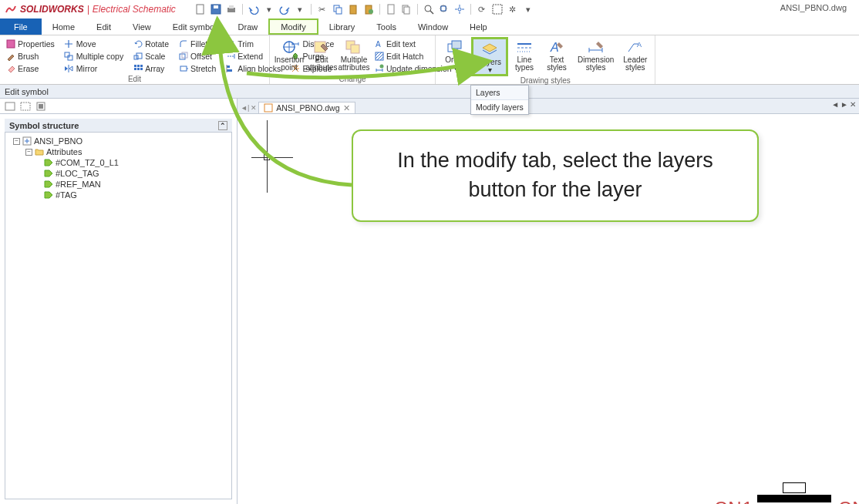 The image size is (859, 504). I want to click on erase-button: Erase, so click(30, 68).